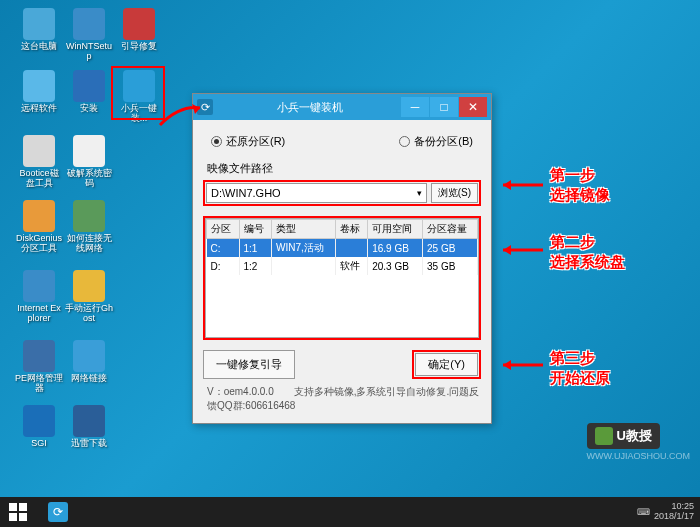  What do you see at coordinates (420, 193) in the screenshot?
I see `dropdown-caret-icon: ▾` at bounding box center [420, 193].